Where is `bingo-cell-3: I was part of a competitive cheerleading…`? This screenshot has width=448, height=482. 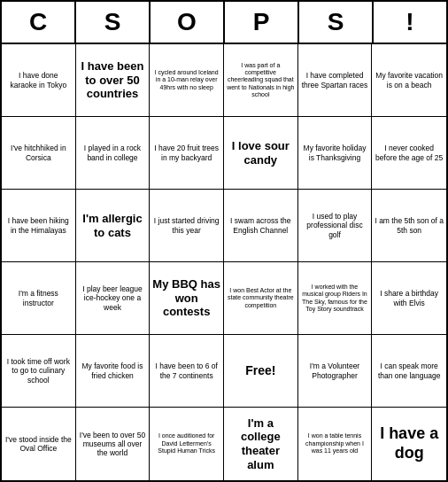
bingo-cell-3: I was part of a competitive cheerleading… is located at coordinates (261, 81).